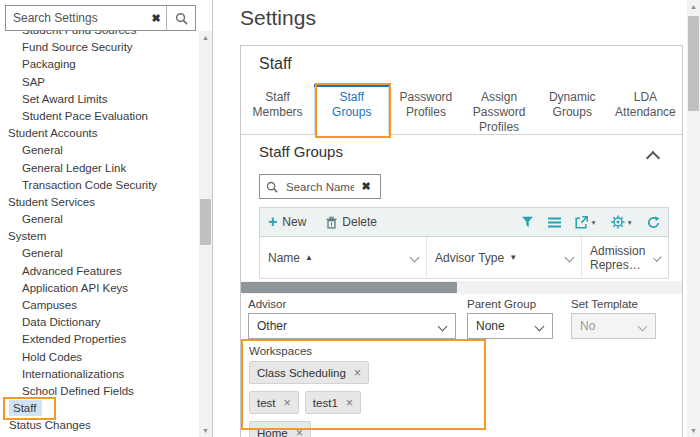  What do you see at coordinates (622, 222) in the screenshot?
I see `grid-settings-gear-icon: ▼` at bounding box center [622, 222].